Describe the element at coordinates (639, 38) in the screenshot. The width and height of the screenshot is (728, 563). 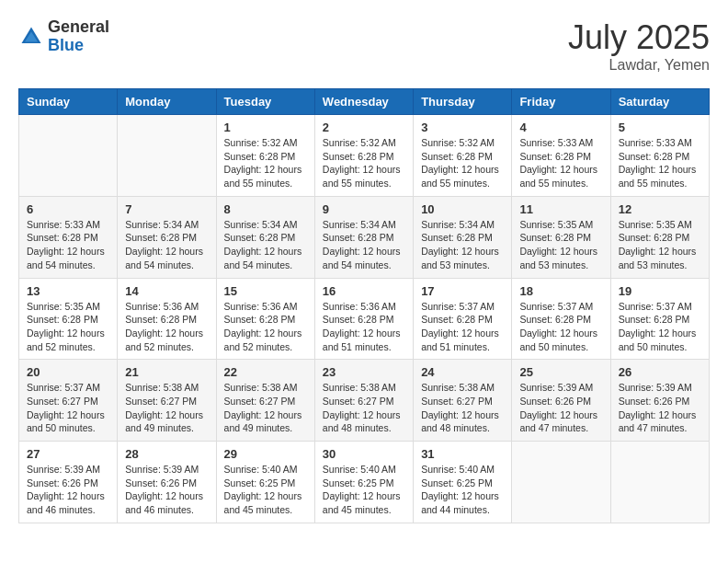
I see `month-year: July 2025` at that location.